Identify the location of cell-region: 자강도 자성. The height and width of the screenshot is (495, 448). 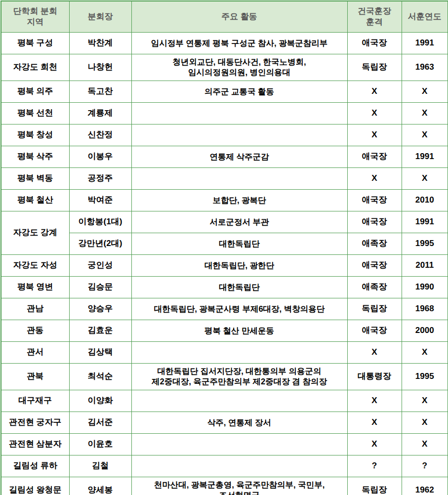
(35, 265).